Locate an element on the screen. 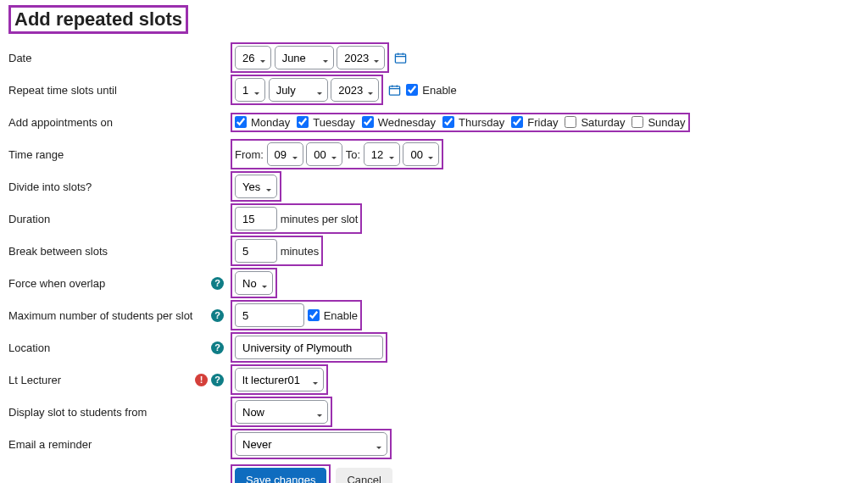 Image resolution: width=868 pixels, height=483 pixels. day-checkbox-friday is located at coordinates (517, 122).